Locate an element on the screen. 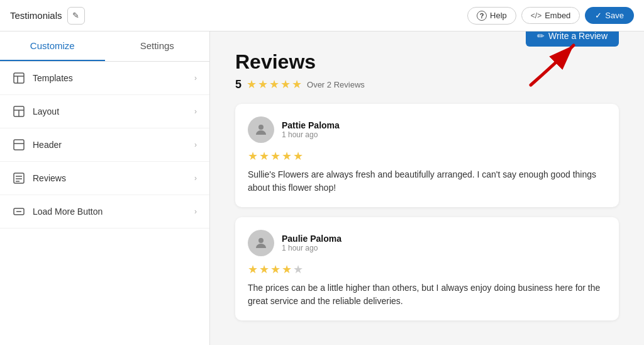 The image size is (644, 345). reviews-summary: 5 ★ ★ ★ ★ ★ Over 2 Reviews is located at coordinates (427, 84).